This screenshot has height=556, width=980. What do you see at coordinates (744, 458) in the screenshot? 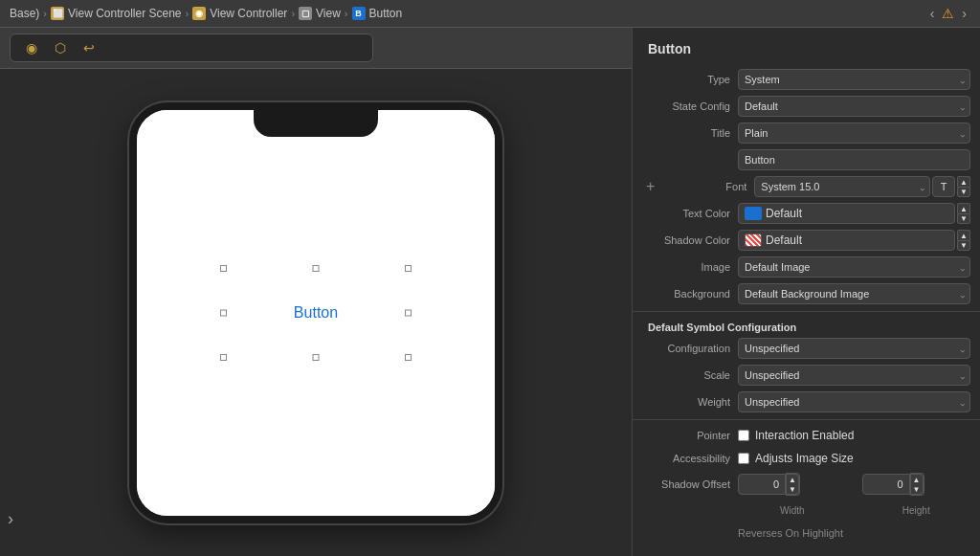
I see `accessibility-checkbox` at bounding box center [744, 458].